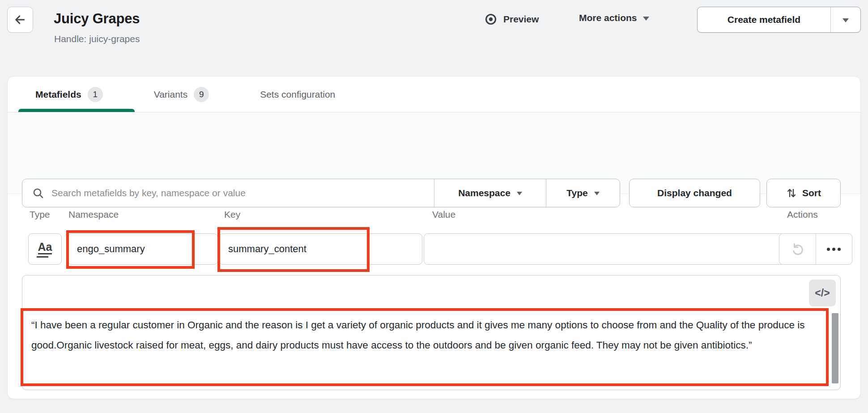 Image resolution: width=868 pixels, height=413 pixels. What do you see at coordinates (232, 215) in the screenshot?
I see `column-header-key: Key` at bounding box center [232, 215].